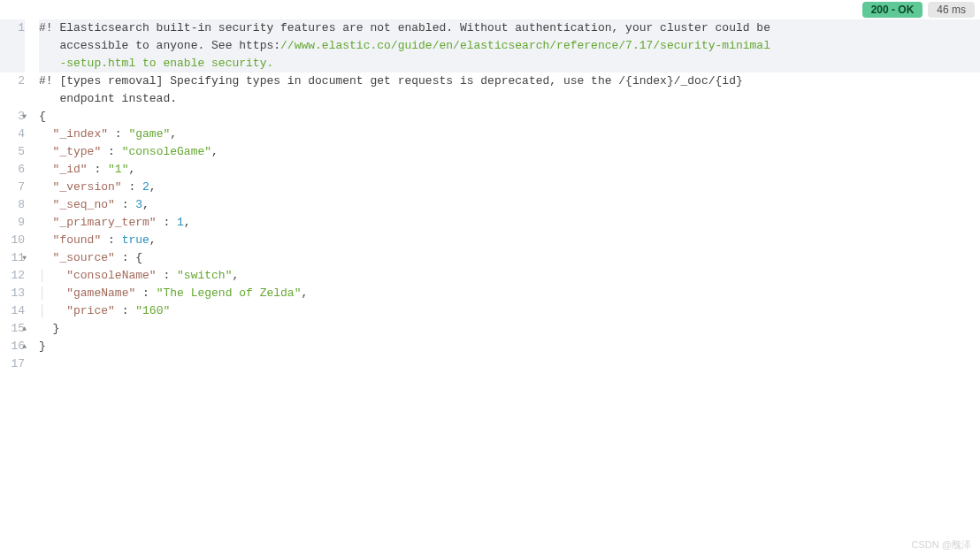  Describe the element at coordinates (509, 294) in the screenshot. I see `code-line: │ "gameName" : "The Legend of Zelda",` at that location.